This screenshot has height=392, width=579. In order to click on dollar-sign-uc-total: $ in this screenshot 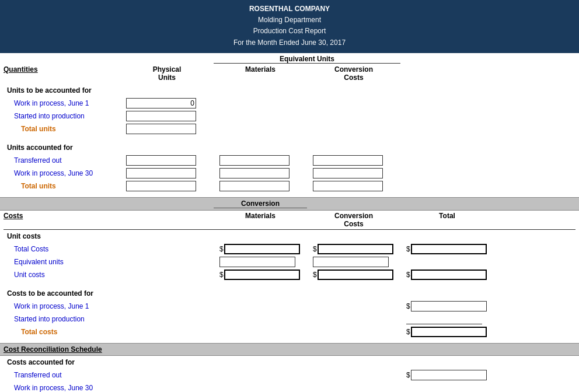, I will do `click(409, 275)`.